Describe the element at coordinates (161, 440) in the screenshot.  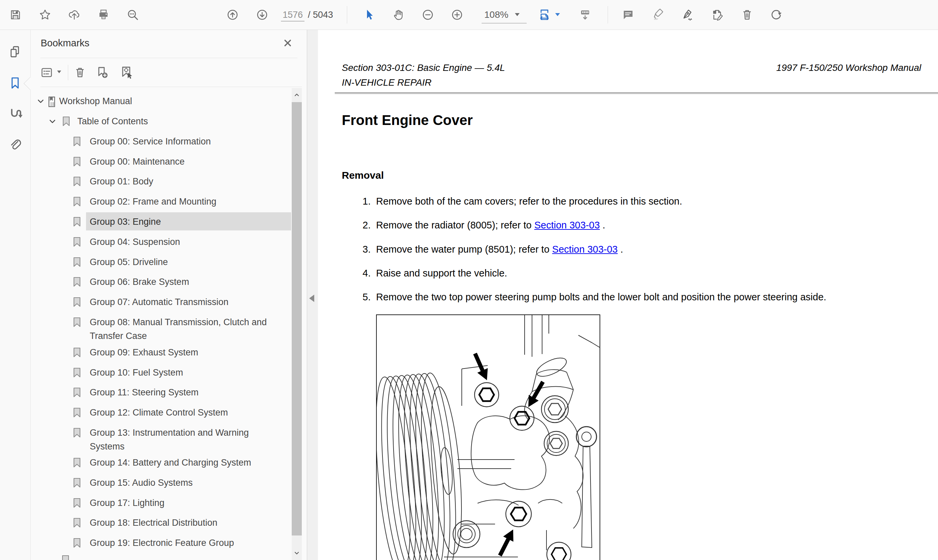
I see `bookmark-item: Group 13: Instrumentation and Warning Sy…` at that location.